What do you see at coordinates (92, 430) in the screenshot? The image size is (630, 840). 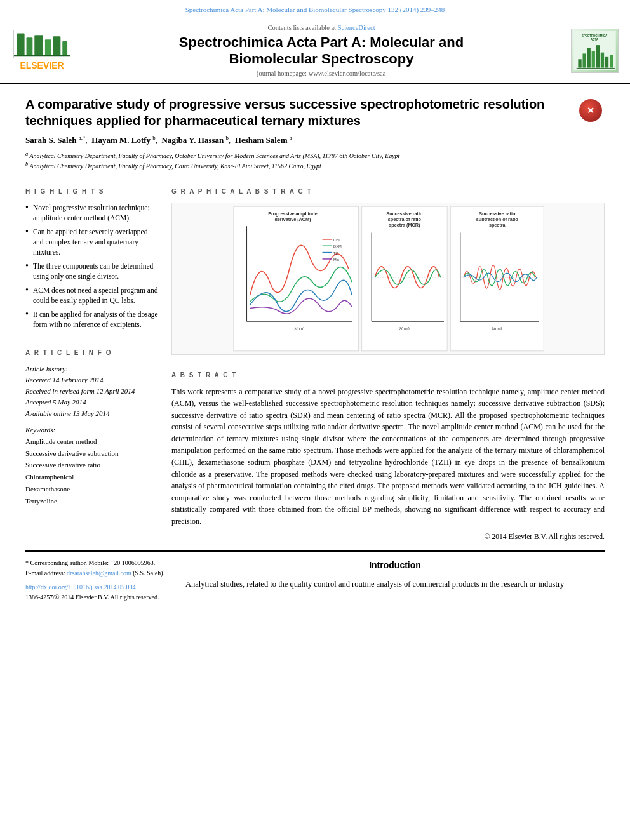 I see `keywords-label: Keywords:` at bounding box center [92, 430].